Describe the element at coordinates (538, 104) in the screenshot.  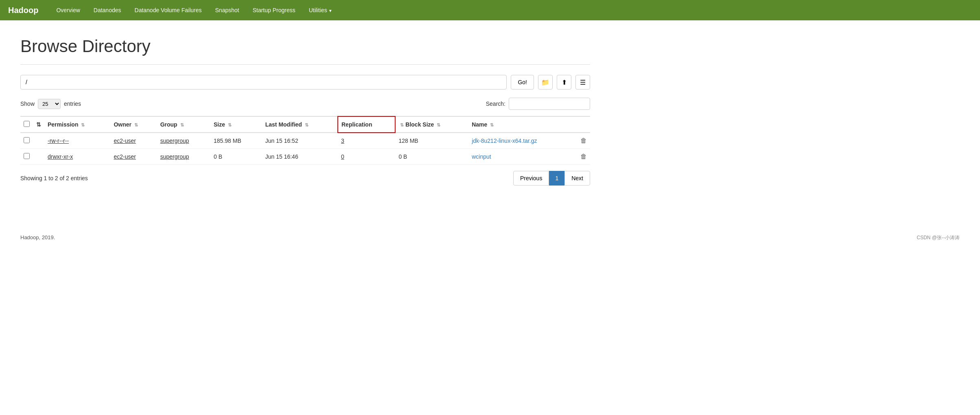
I see `search-right: Search:` at that location.